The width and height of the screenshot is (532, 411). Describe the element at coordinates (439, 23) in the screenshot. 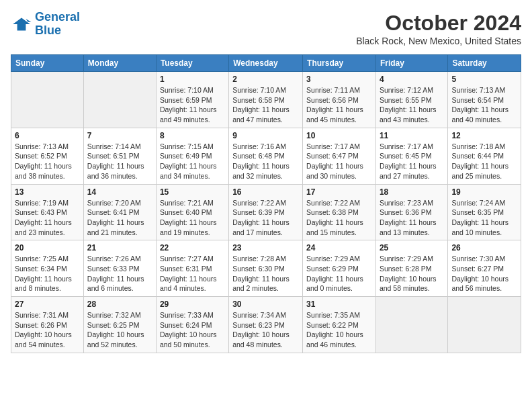

I see `month-title: October 2024` at that location.